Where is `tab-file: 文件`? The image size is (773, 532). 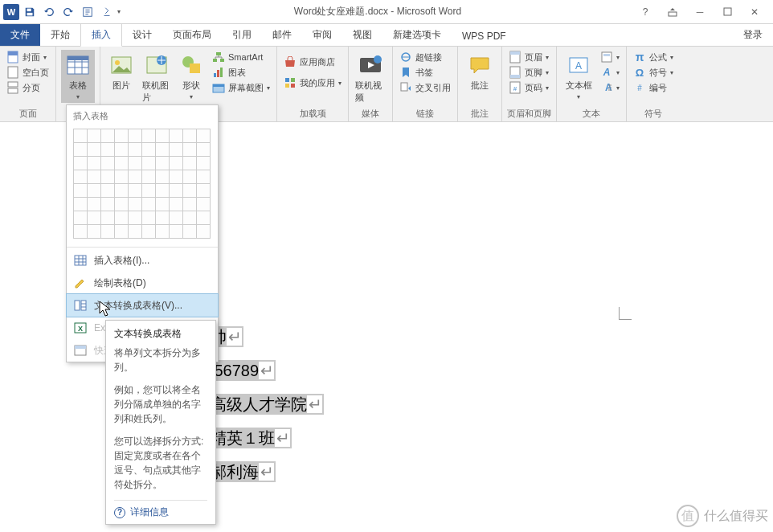 tab-file: 文件 is located at coordinates (20, 35).